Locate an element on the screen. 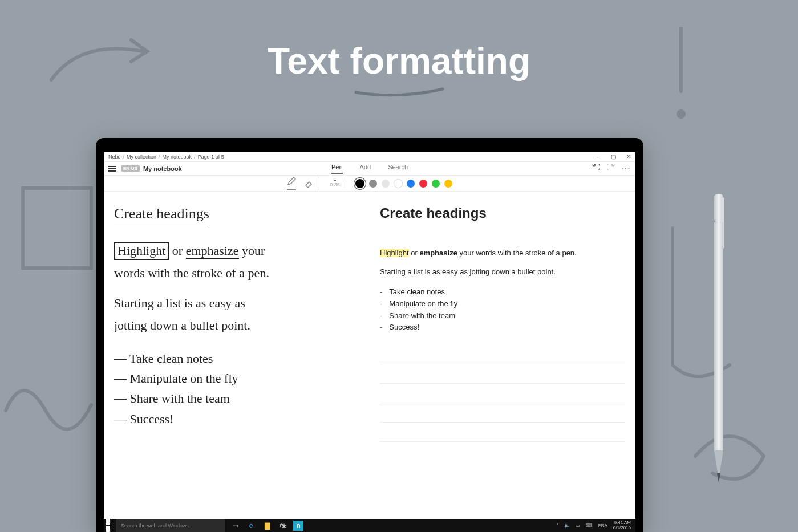  hw-line-3: Starting a list is as easy as is located at coordinates (237, 303).